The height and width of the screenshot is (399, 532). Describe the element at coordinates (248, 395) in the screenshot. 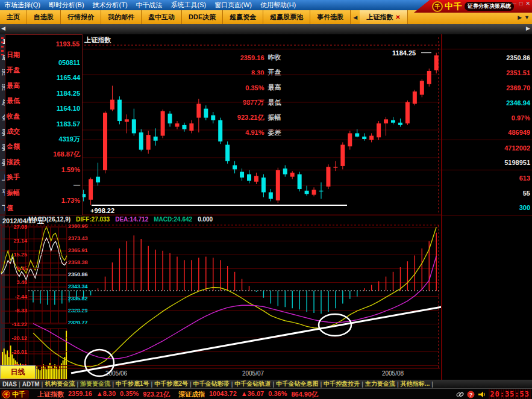

I see `statusbar-index: 深证成指10043.72▲36.070.36%864.90亿` at that location.